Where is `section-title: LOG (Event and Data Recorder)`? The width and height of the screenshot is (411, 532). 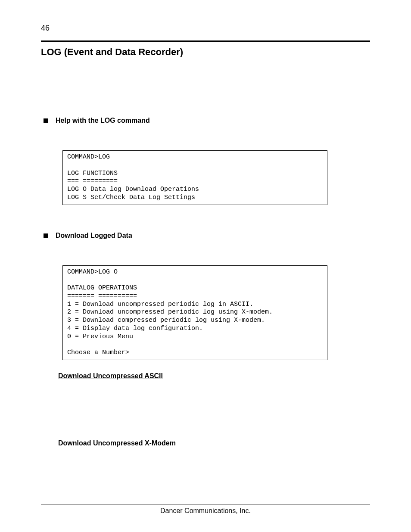
section-title: LOG (Event and Data Recorder) is located at coordinates (206, 52).